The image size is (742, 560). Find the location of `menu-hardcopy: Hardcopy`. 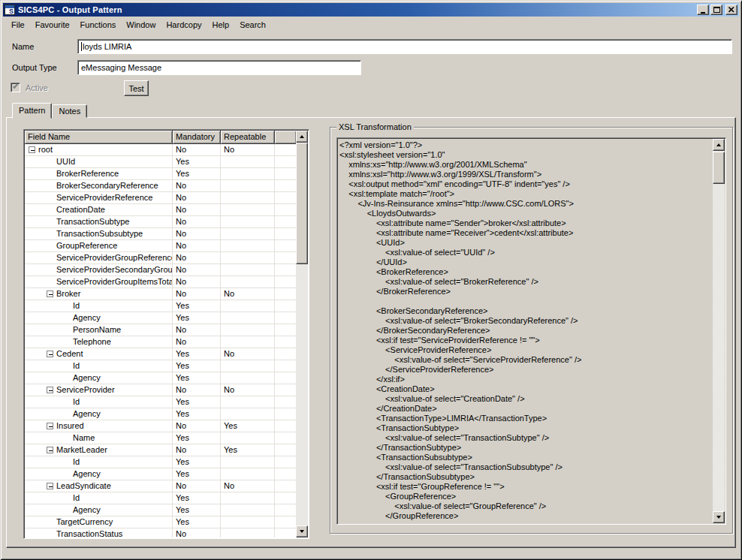

menu-hardcopy: Hardcopy is located at coordinates (183, 25).